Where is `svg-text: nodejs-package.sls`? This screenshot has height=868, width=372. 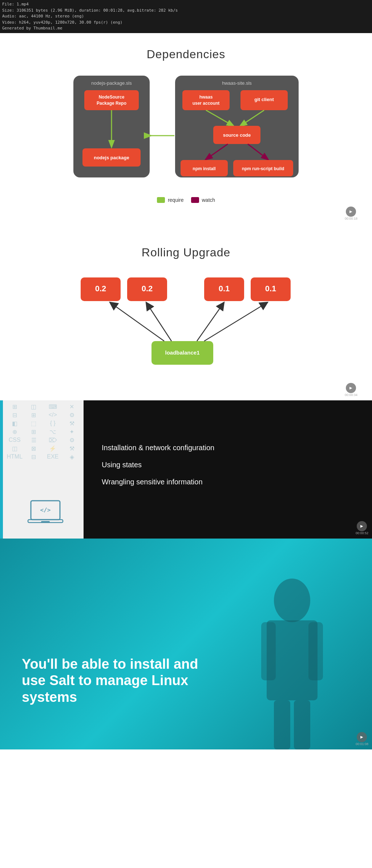 svg-text: nodejs-package.sls is located at coordinates (112, 83).